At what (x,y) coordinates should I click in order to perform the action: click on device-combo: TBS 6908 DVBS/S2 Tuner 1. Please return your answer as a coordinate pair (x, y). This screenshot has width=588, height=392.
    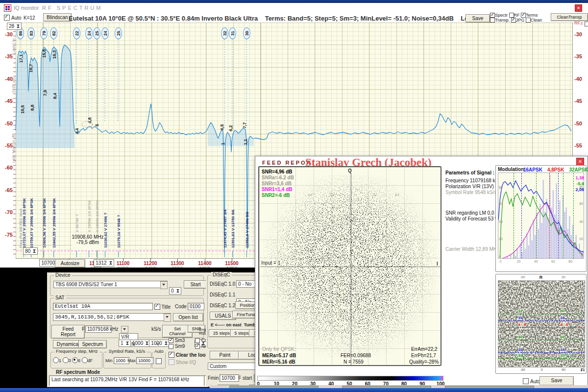
    Looking at the image, I should click on (111, 284).